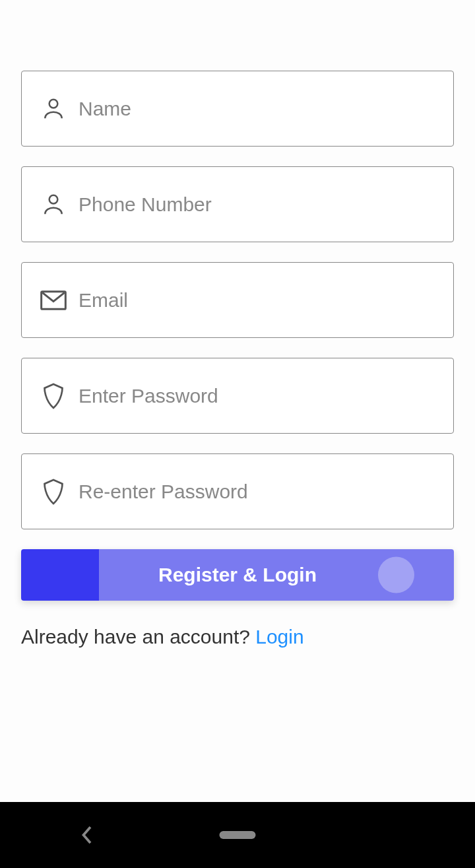 The width and height of the screenshot is (475, 868). What do you see at coordinates (238, 637) in the screenshot?
I see `login-prompt: Already have an account? Login` at bounding box center [238, 637].